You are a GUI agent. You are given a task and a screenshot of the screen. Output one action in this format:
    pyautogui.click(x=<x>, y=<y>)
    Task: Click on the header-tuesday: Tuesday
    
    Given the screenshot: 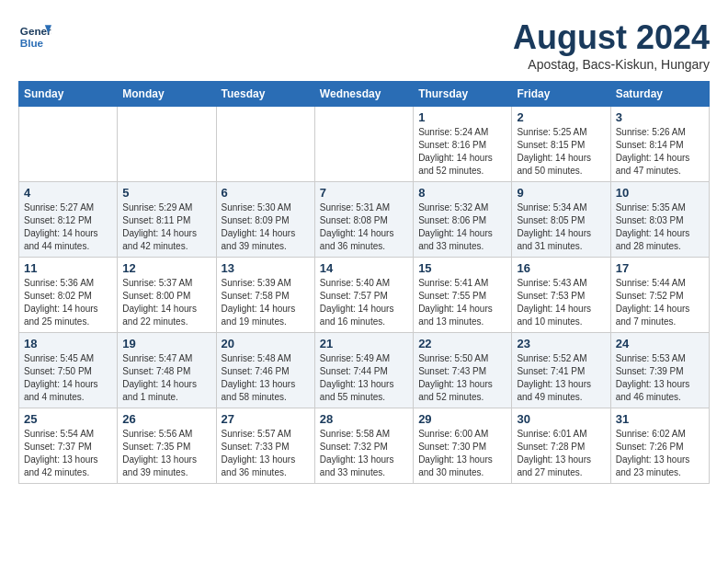 What is the action you would take?
    pyautogui.click(x=265, y=94)
    